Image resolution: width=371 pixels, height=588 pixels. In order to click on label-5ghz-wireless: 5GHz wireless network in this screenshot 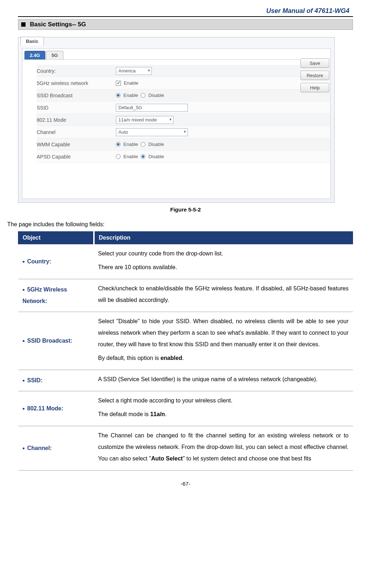, I will do `click(76, 83)`.